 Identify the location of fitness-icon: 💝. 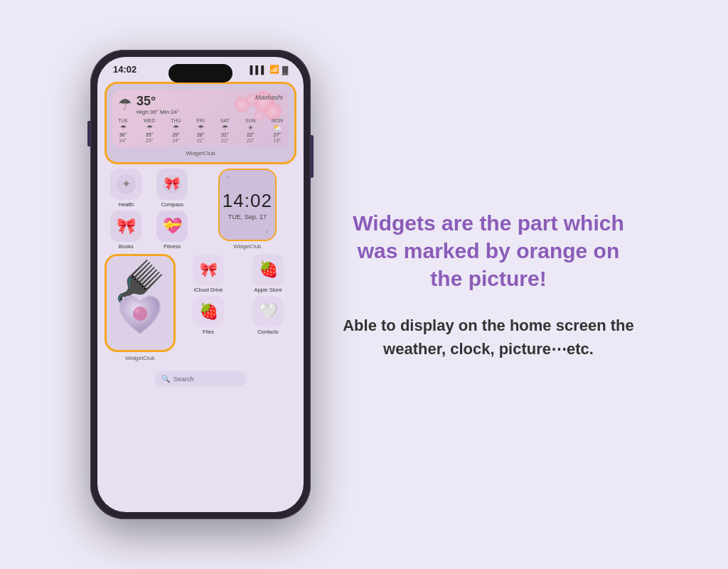
(172, 226).